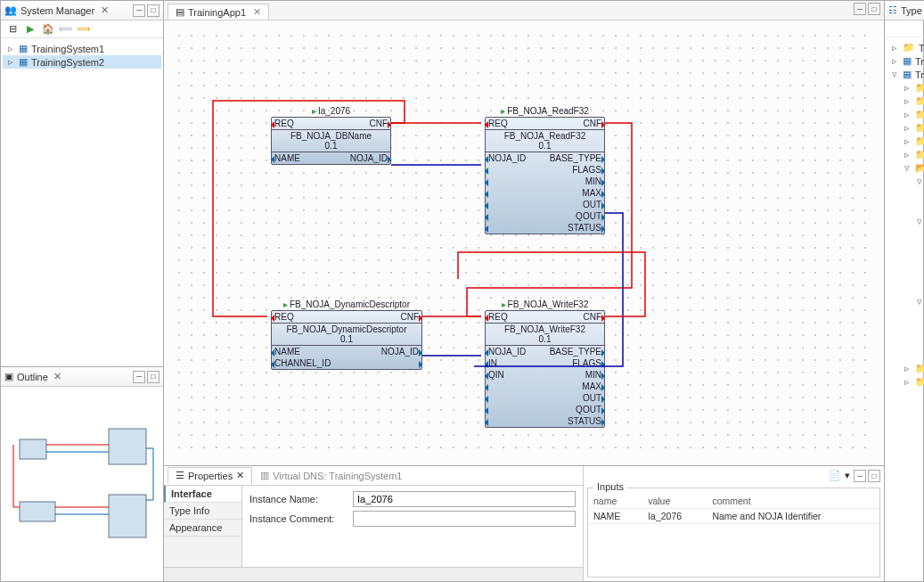  What do you see at coordinates (912, 381) in the screenshot?
I see `tree-item: ▹📁Segments` at bounding box center [912, 381].